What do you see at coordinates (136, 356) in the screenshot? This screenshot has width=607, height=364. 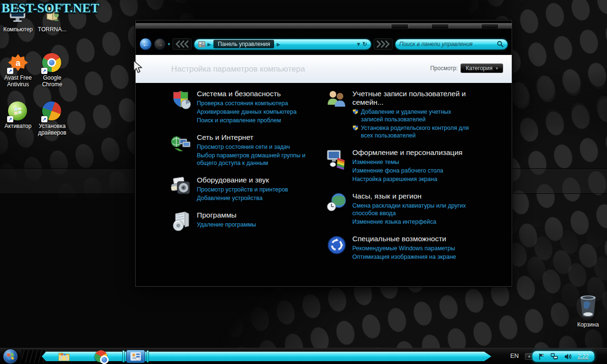 I see `taskbar-control-panel-button-active` at bounding box center [136, 356].